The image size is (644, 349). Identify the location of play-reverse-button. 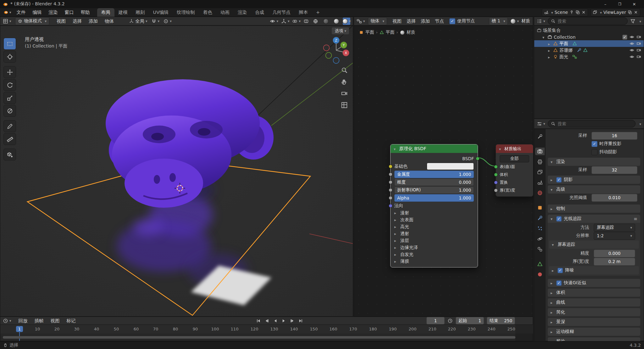
(275, 321).